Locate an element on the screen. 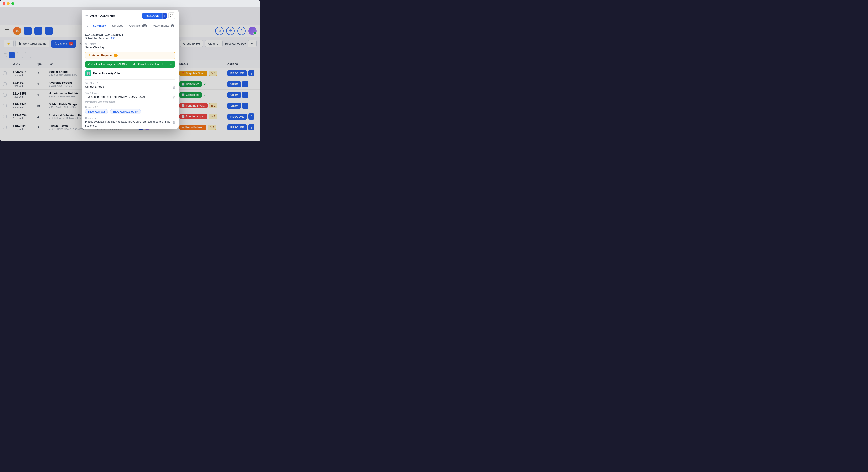 The width and height of the screenshot is (868, 472). progress-bar: ✓ Janitorial In Progress - All Other Tra… is located at coordinates (130, 64).